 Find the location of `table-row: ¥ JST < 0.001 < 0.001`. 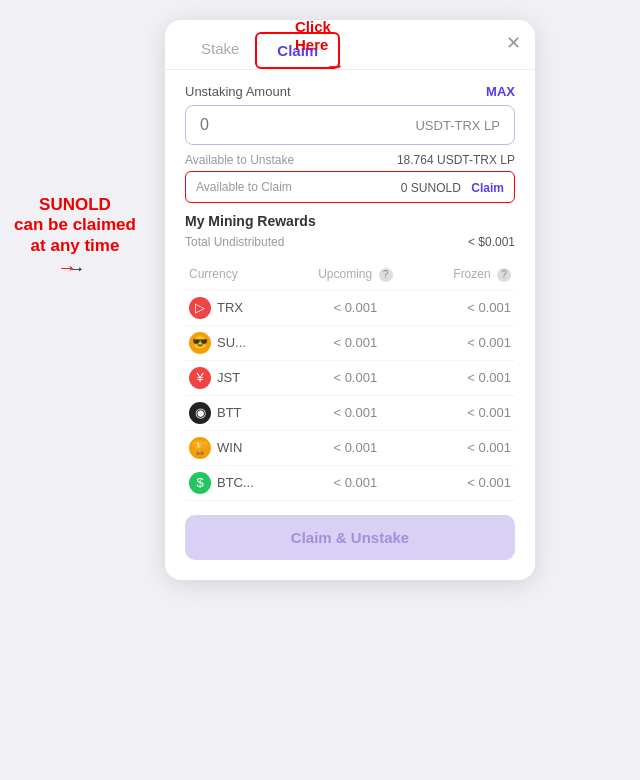

table-row: ¥ JST < 0.001 < 0.001 is located at coordinates (350, 378).